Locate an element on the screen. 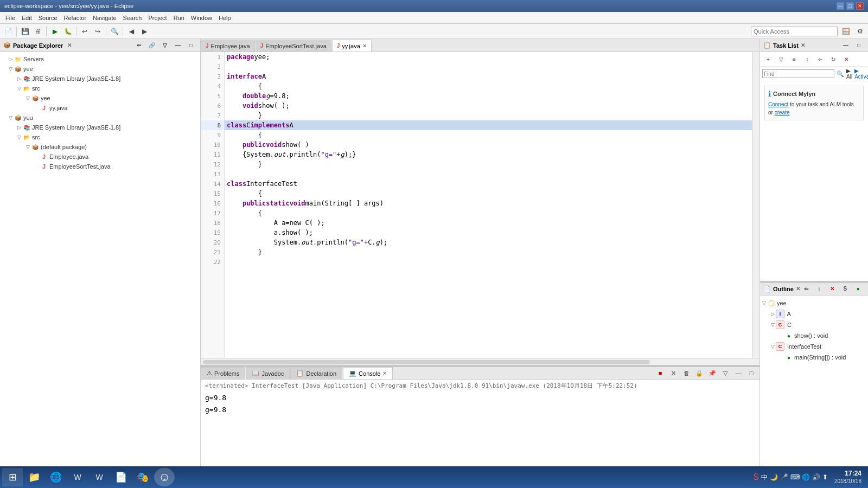 The width and height of the screenshot is (868, 488). undo-button: ↩ is located at coordinates (85, 31).